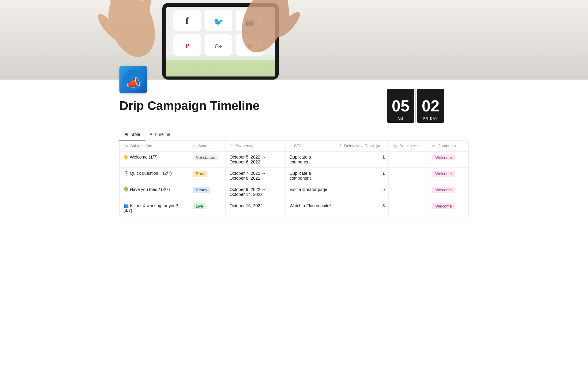 The width and height of the screenshot is (588, 367). Describe the element at coordinates (133, 80) in the screenshot. I see `campaign-icon-svg: 📣` at that location.